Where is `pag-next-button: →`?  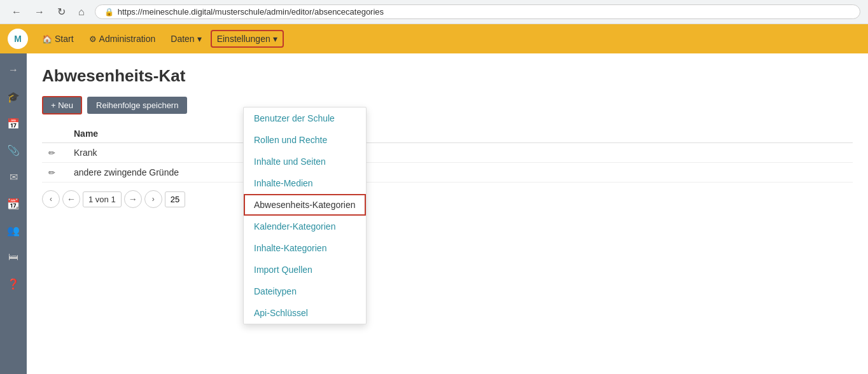 pag-next-button: → is located at coordinates (133, 199).